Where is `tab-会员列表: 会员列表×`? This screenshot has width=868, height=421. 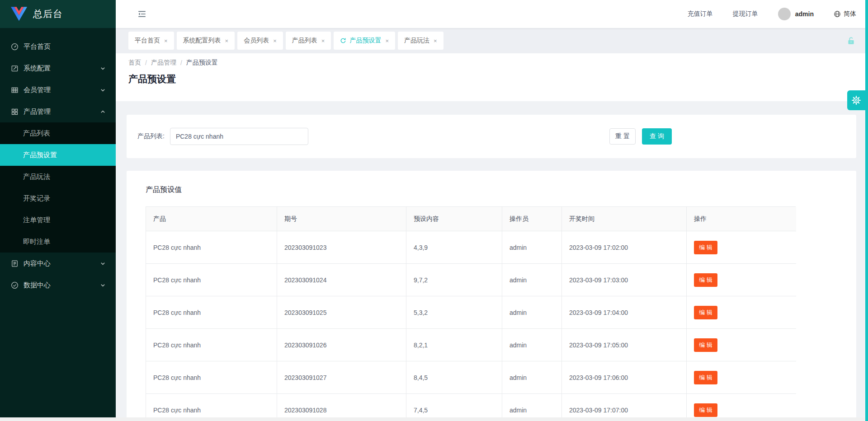 tab-会员列表: 会员列表× is located at coordinates (260, 41).